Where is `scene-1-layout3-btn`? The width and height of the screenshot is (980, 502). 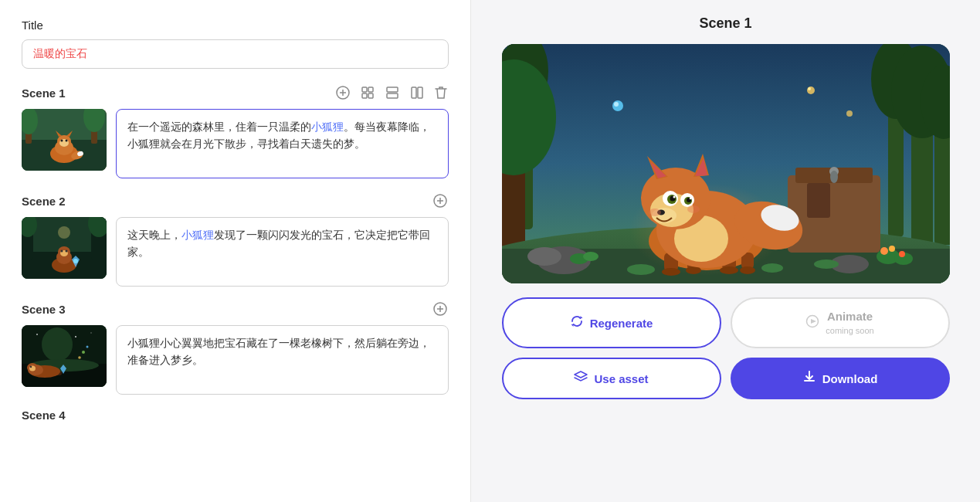
scene-1-layout3-btn is located at coordinates (417, 93).